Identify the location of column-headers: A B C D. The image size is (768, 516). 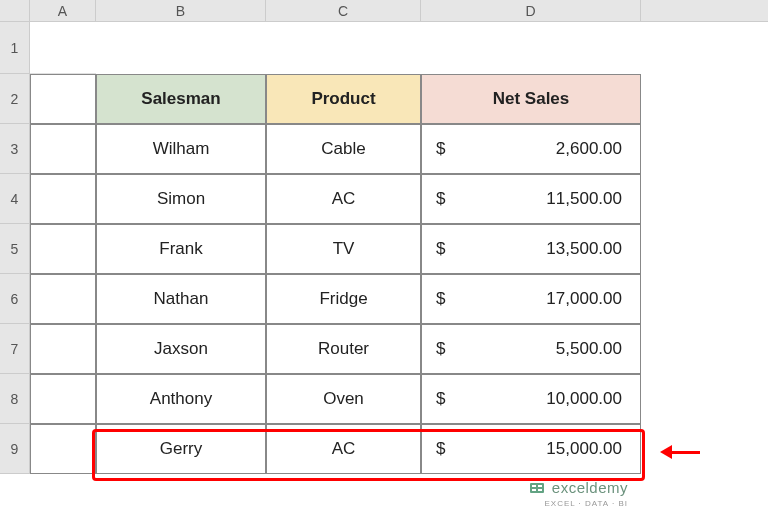
(384, 11).